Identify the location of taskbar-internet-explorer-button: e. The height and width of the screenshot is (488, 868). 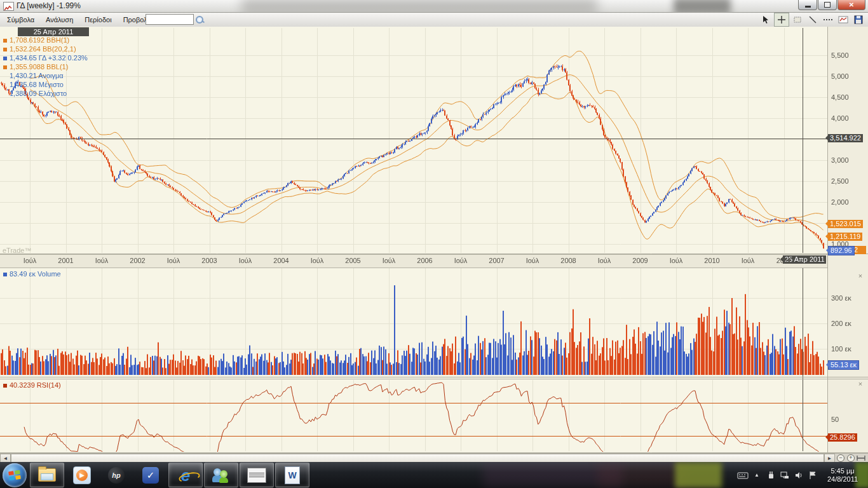
(186, 475).